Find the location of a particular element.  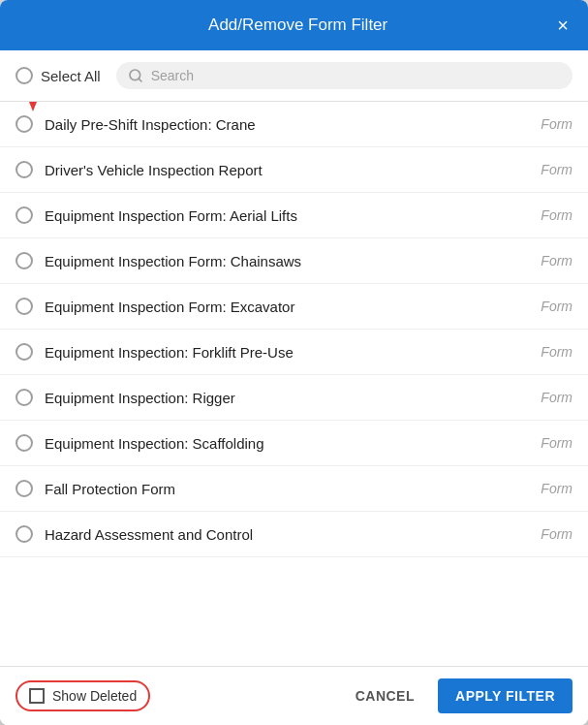

modal-footer: Show Deleted CANCEL APPLY FILTER is located at coordinates (294, 696).